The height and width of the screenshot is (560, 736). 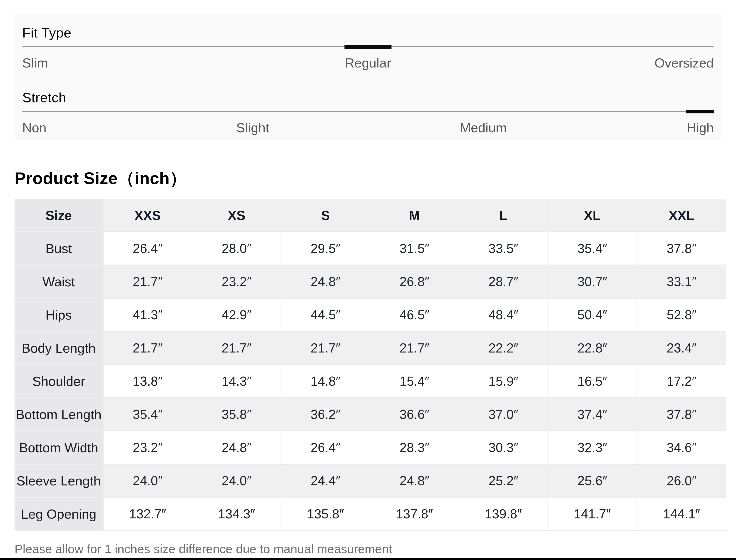 What do you see at coordinates (504, 448) in the screenshot?
I see `cell-bottom-width-l: 30.3″` at bounding box center [504, 448].